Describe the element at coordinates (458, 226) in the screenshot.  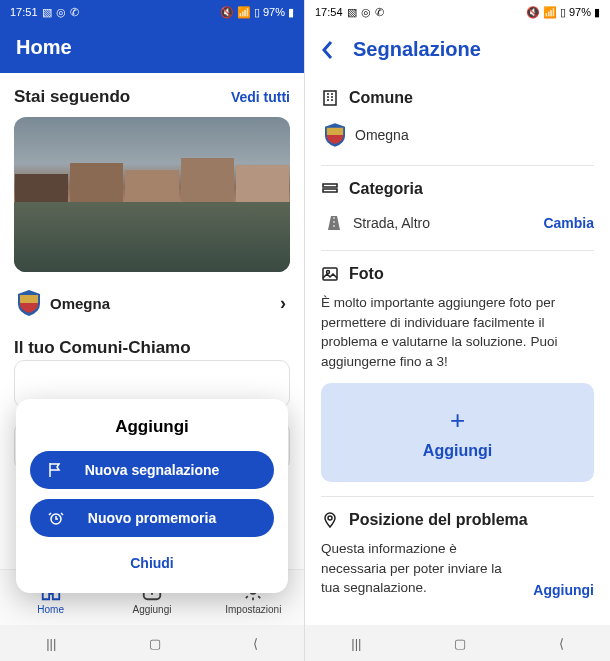
I see `categoria-row: Strada, Altro Cambia` at that location.